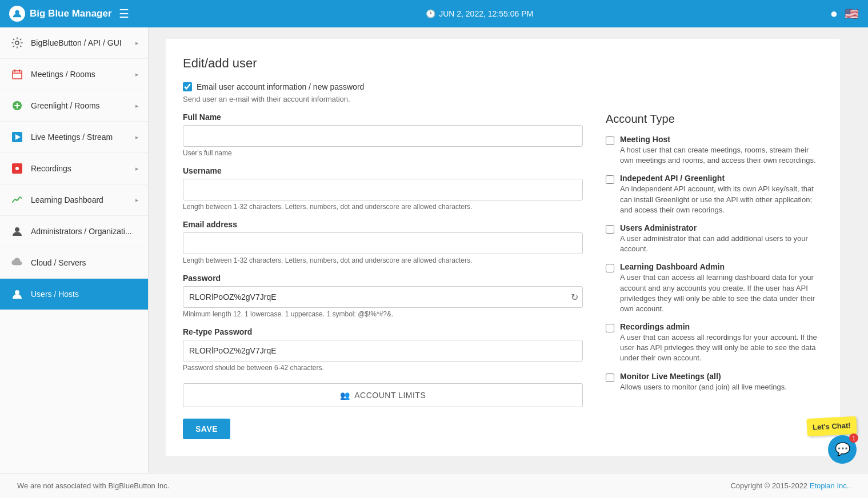 This screenshot has width=868, height=498. I want to click on account-limits-button: 👥 ACCOUNT LIMITS, so click(383, 395).